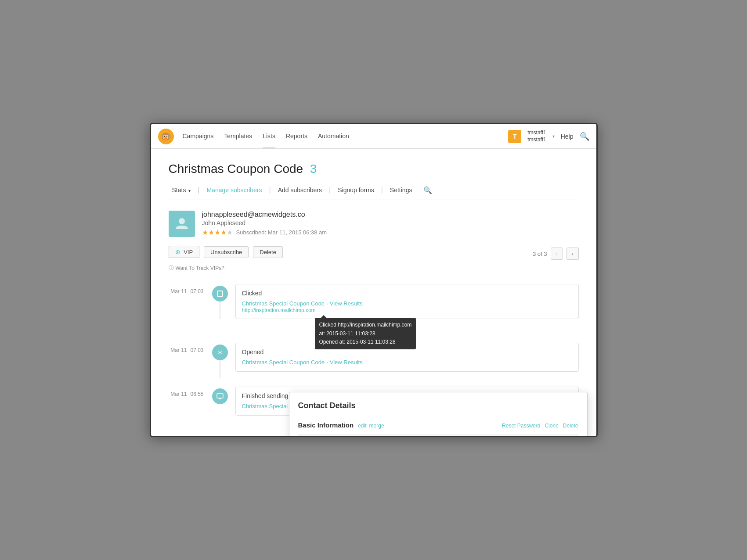 The image size is (747, 560). Describe the element at coordinates (407, 310) in the screenshot. I see `timeline-url: http://inspiration.mailchimp.com` at that location.